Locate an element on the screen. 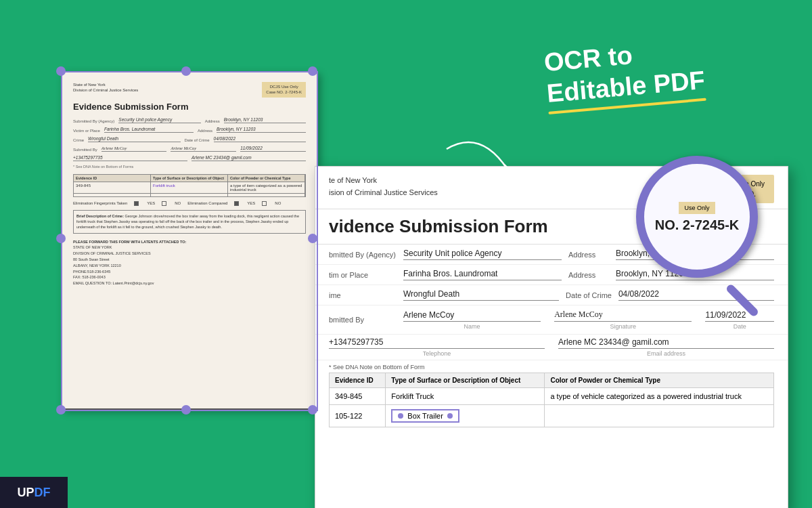 The width and height of the screenshot is (812, 508). magnifier: Use Only NO. 2-7245-K is located at coordinates (704, 224).